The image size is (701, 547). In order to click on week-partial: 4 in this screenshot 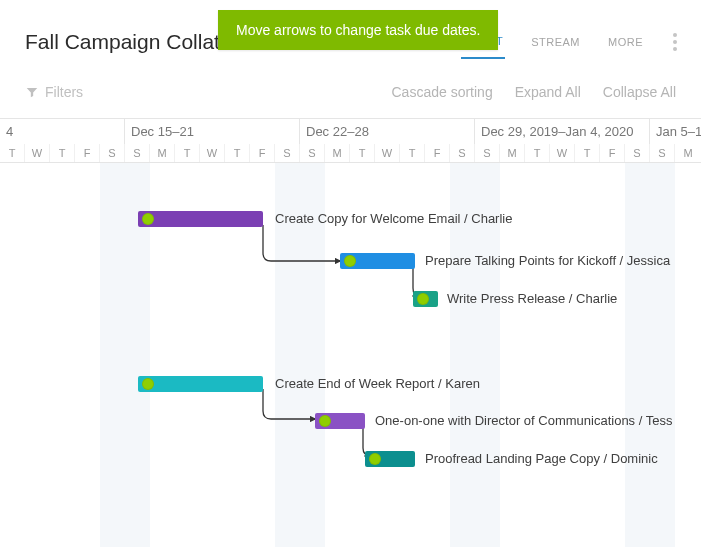, I will do `click(62, 132)`.